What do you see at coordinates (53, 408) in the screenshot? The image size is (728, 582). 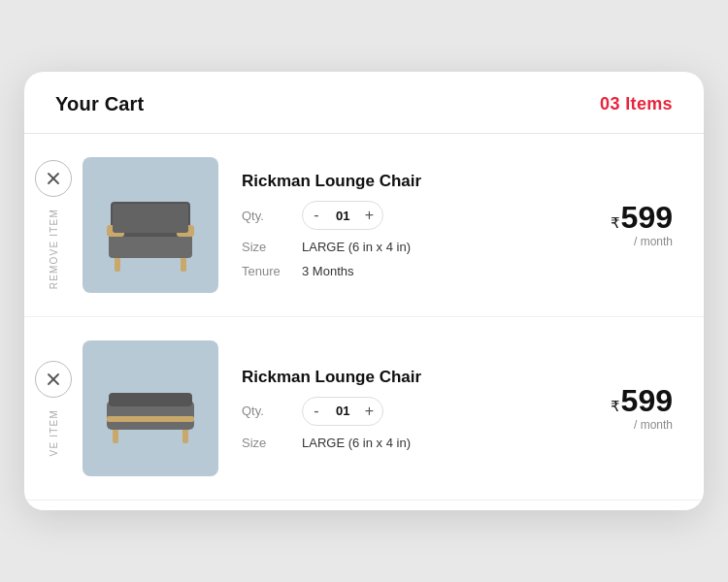 I see `remove-column: VE ITEM` at bounding box center [53, 408].